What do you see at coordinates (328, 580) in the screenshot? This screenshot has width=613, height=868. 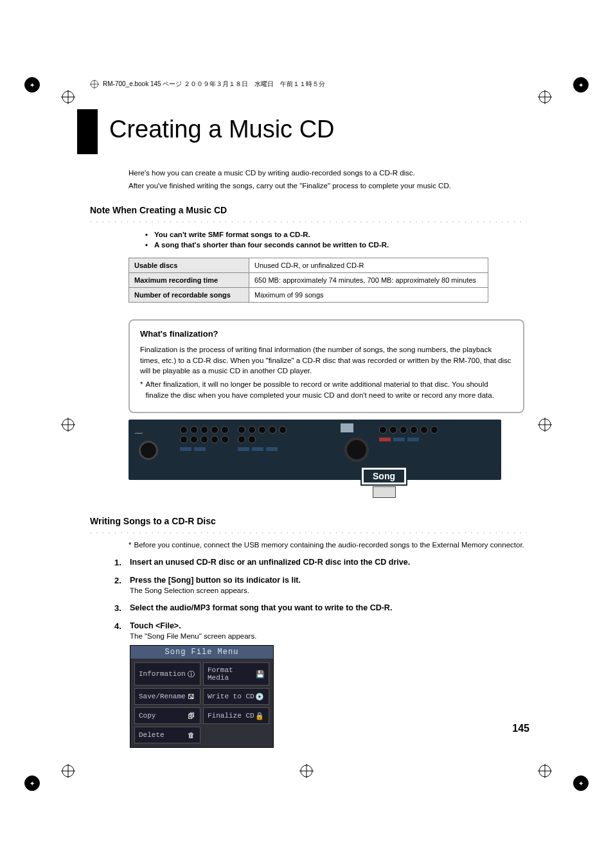 I see `step-2-head: Press the [Song] button so its indicator…` at bounding box center [328, 580].